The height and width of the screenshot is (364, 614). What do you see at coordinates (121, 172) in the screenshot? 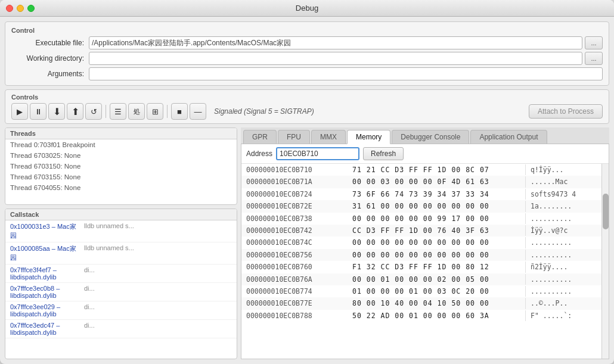
I see `threads-list: Thread 0:703f01 BreakpointThread 6703025…` at bounding box center [121, 172].